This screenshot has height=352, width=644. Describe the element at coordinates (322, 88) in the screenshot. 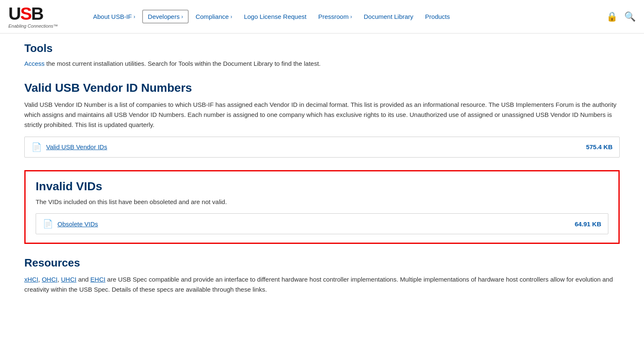

I see `vendor-heading: Valid USB Vendor ID Numbers` at that location.